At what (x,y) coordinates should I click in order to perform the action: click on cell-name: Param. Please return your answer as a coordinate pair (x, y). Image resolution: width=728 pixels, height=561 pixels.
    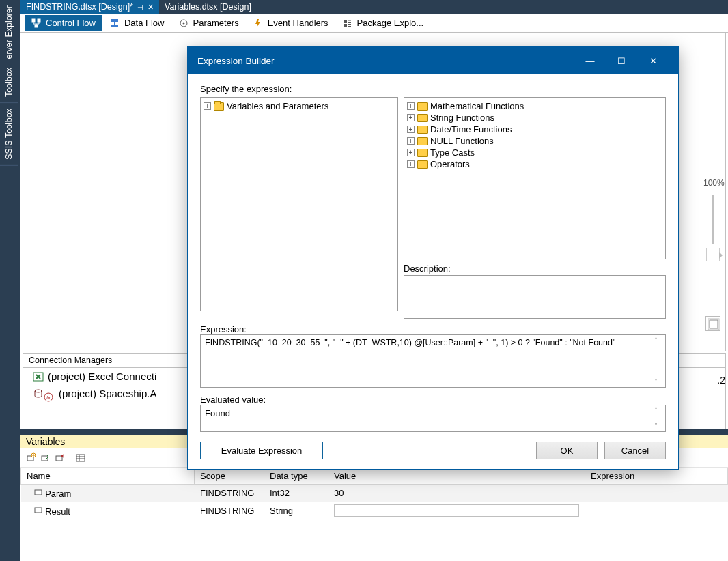
    Looking at the image, I should click on (58, 494).